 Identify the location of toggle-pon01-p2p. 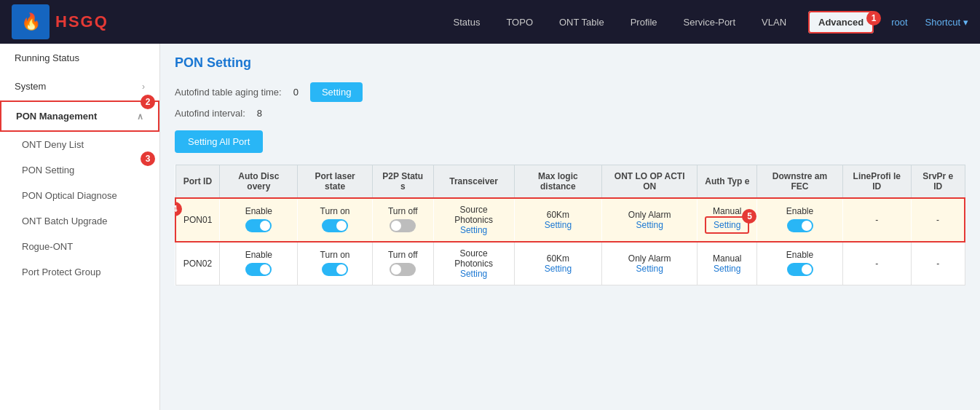
(403, 226).